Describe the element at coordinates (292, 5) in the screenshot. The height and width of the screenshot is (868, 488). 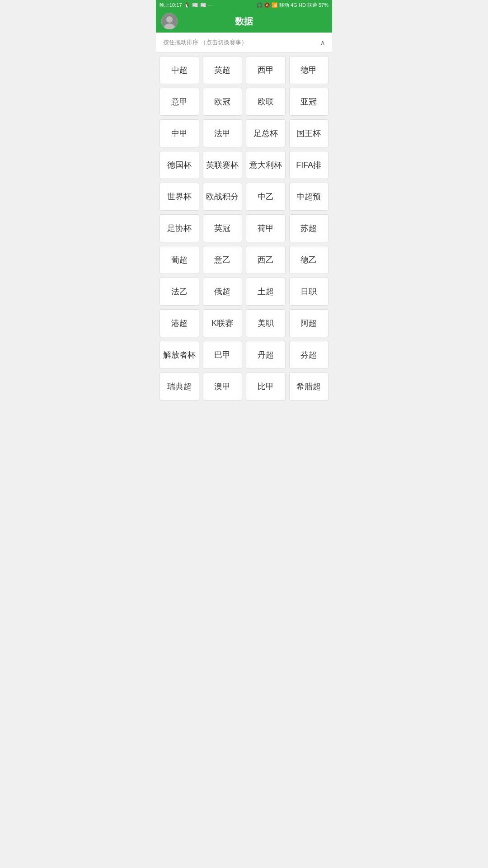
I see `status-indicators: 🎧 🔕 📶 移动 4G HD 联通 57%` at that location.